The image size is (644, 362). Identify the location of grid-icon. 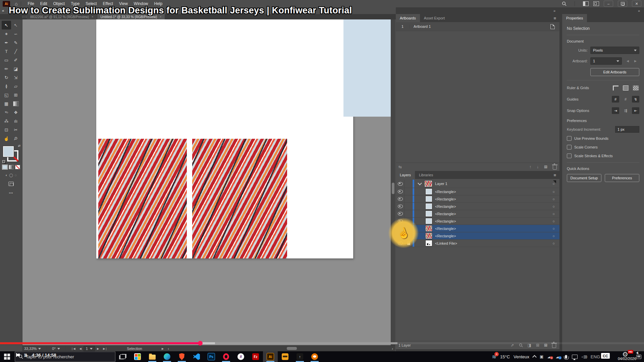
(626, 88).